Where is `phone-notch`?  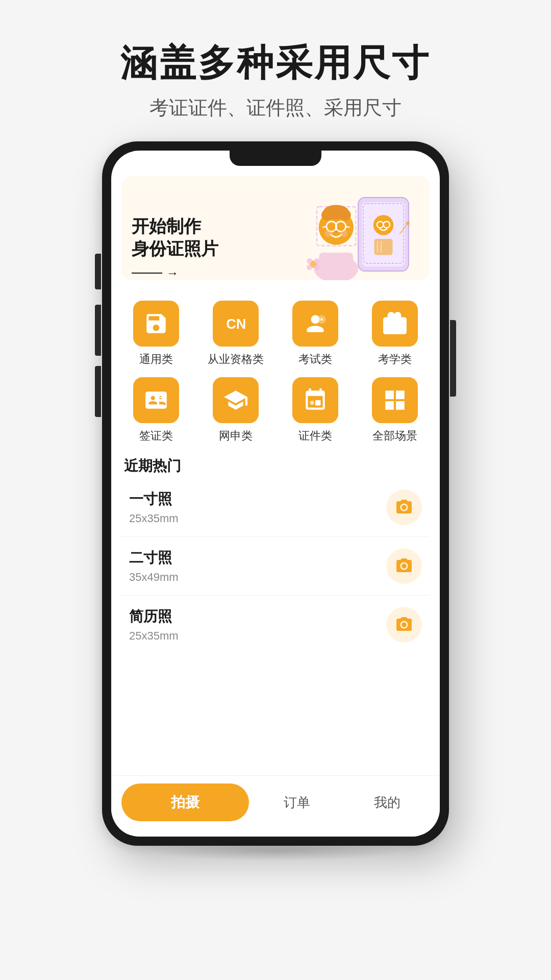 phone-notch is located at coordinates (276, 158).